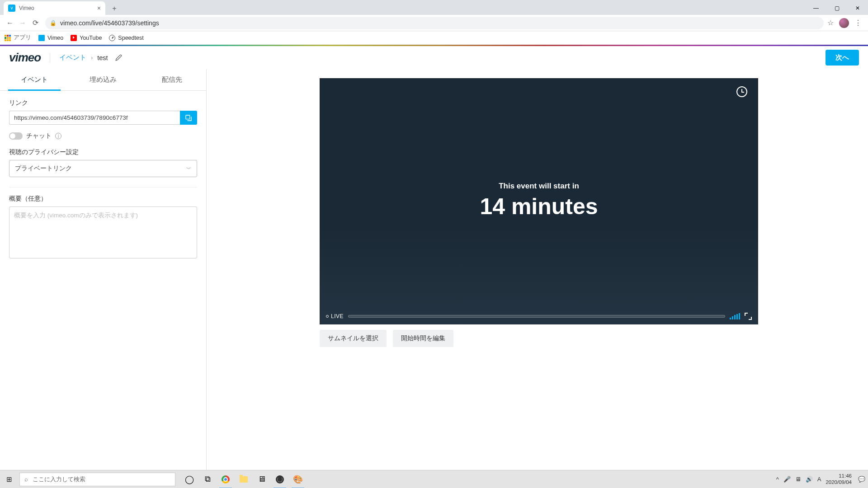 Image resolution: width=868 pixels, height=488 pixels. I want to click on reload-button: ⟳, so click(35, 23).